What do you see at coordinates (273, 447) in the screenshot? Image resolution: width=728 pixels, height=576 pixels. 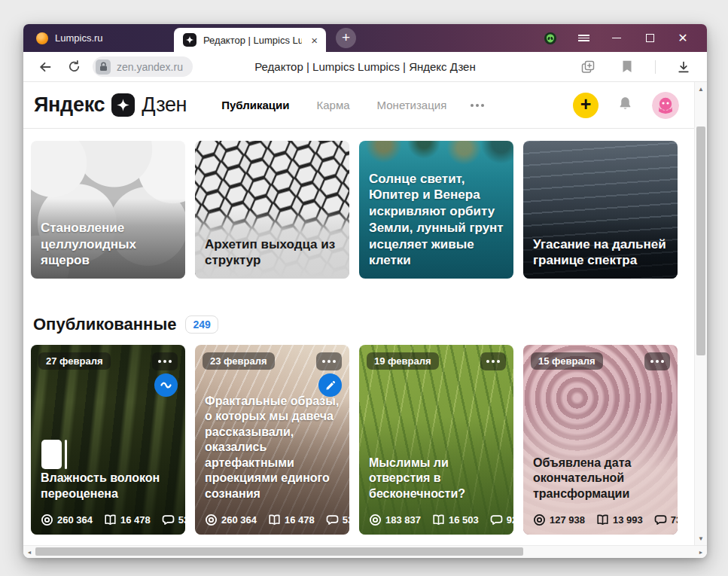 I see `post-title: Фрактальные образы, о которых мы давеча …` at bounding box center [273, 447].